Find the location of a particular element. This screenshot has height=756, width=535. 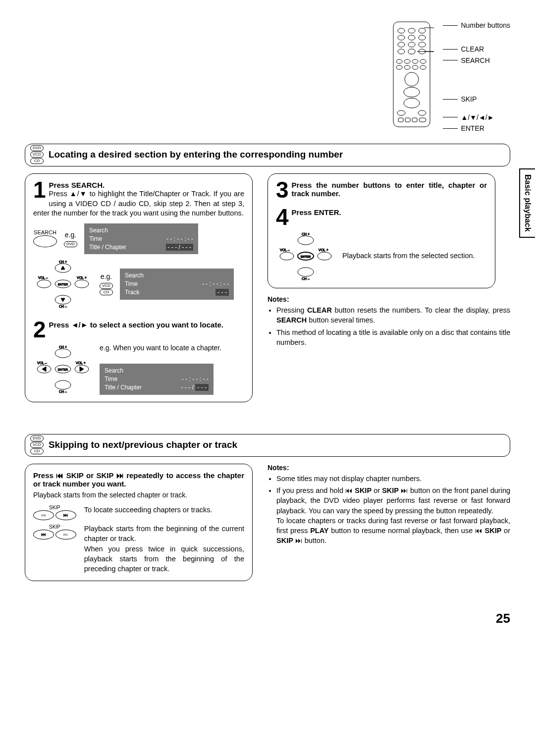

remote-label-skip: SKIP is located at coordinates (469, 99).